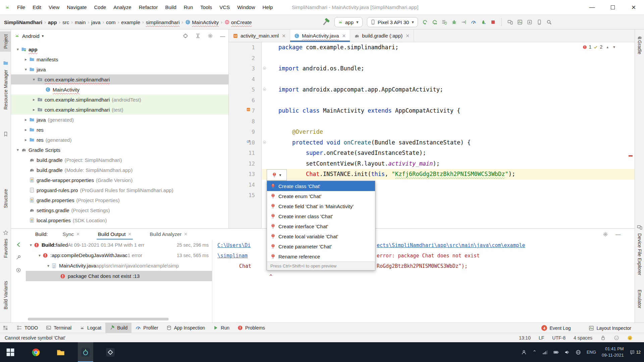  Describe the element at coordinates (210, 36) in the screenshot. I see `settings-gear-icon` at that location.